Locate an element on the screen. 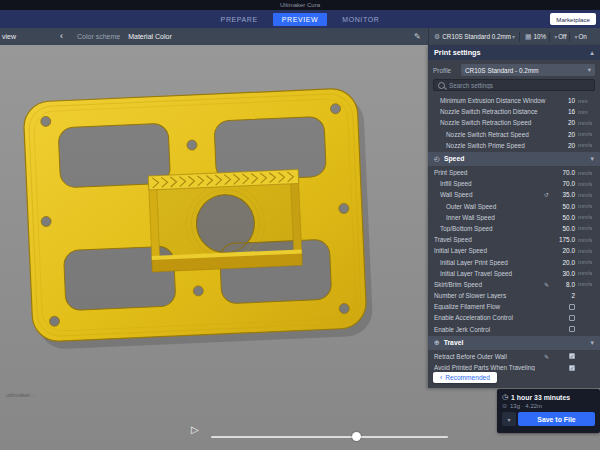 This screenshot has width=600, height=450. tab-prepare: PREPARE is located at coordinates (240, 20).